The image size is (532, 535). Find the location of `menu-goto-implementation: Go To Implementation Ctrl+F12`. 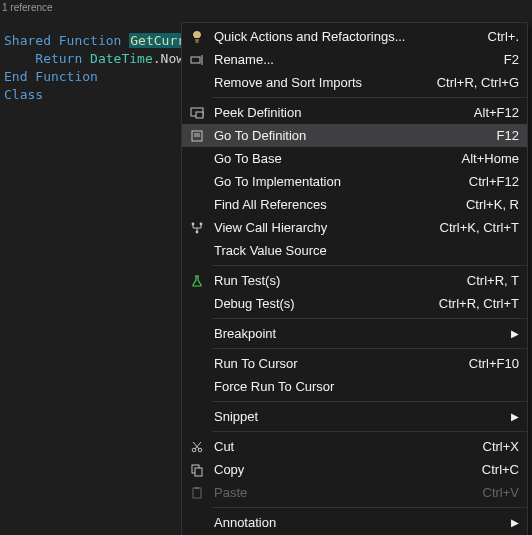

menu-goto-implementation: Go To Implementation Ctrl+F12 is located at coordinates (354, 182).